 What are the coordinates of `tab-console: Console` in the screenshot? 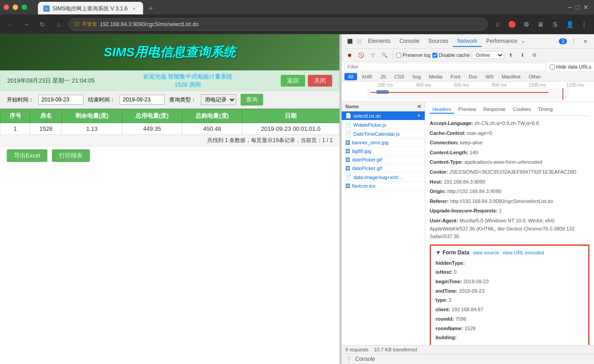 It's located at (409, 41).